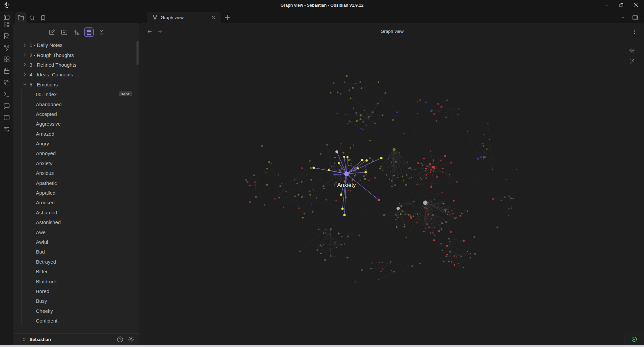 The width and height of the screenshot is (644, 347). What do you see at coordinates (184, 17) in the screenshot?
I see `tab-graph-view: Graph view` at bounding box center [184, 17].